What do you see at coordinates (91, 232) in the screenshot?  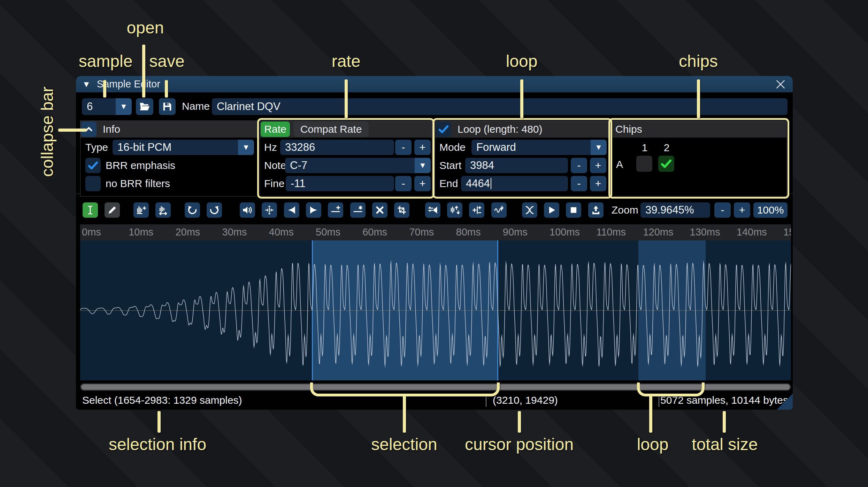 I see `timeline-label: 0ms` at bounding box center [91, 232].